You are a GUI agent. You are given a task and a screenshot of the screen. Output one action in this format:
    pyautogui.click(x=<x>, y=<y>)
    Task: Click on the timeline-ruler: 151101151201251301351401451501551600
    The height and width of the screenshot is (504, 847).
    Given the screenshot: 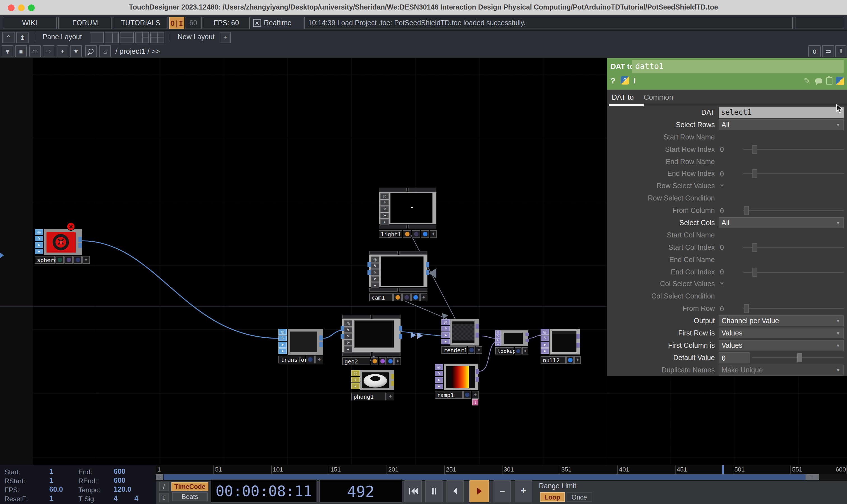 What is the action you would take?
    pyautogui.click(x=501, y=469)
    